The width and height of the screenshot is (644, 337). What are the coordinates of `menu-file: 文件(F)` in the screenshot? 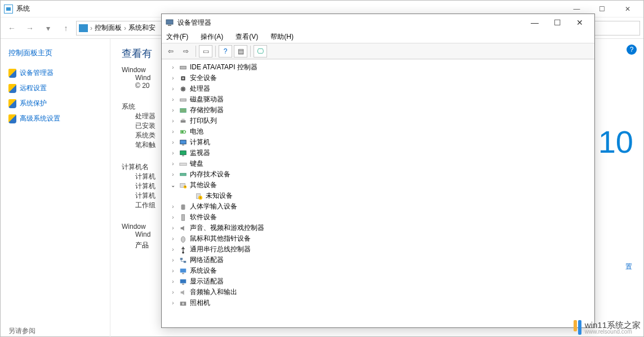 It's located at (177, 37).